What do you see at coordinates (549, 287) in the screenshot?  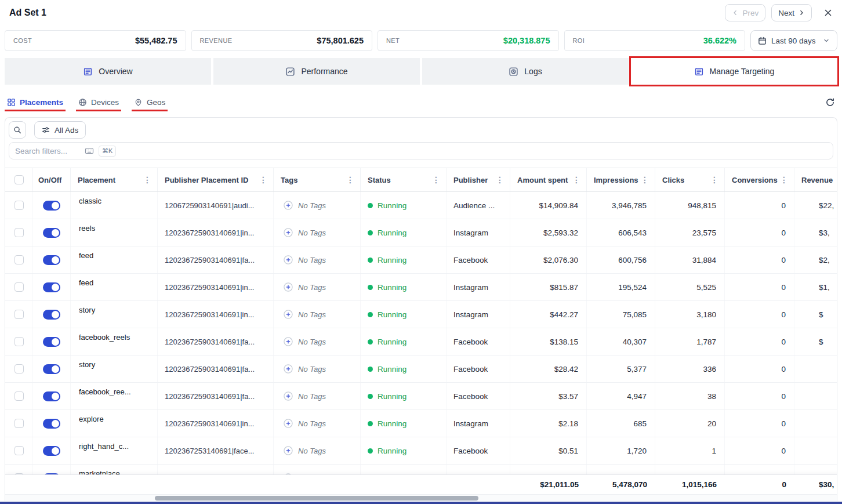 I see `amount-spent-value: $815.87` at bounding box center [549, 287].